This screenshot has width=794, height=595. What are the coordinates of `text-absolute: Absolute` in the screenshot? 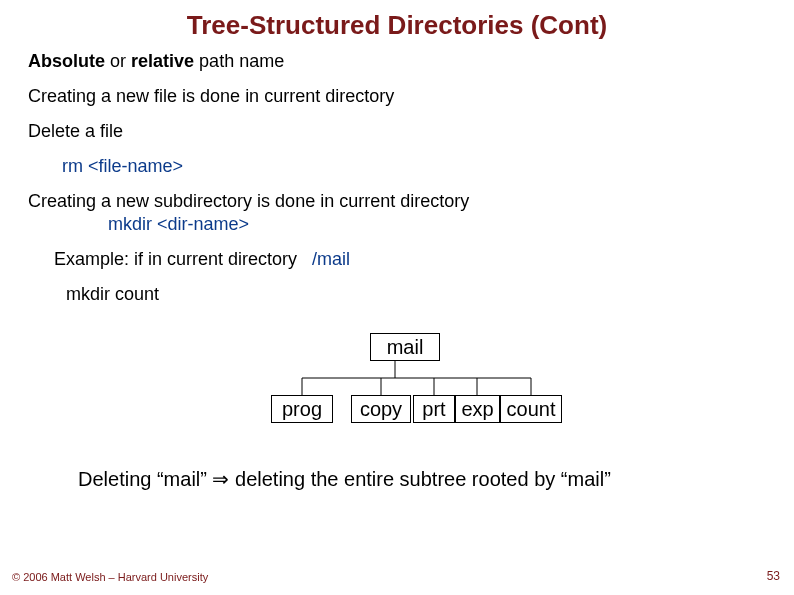 It's located at (66, 61).